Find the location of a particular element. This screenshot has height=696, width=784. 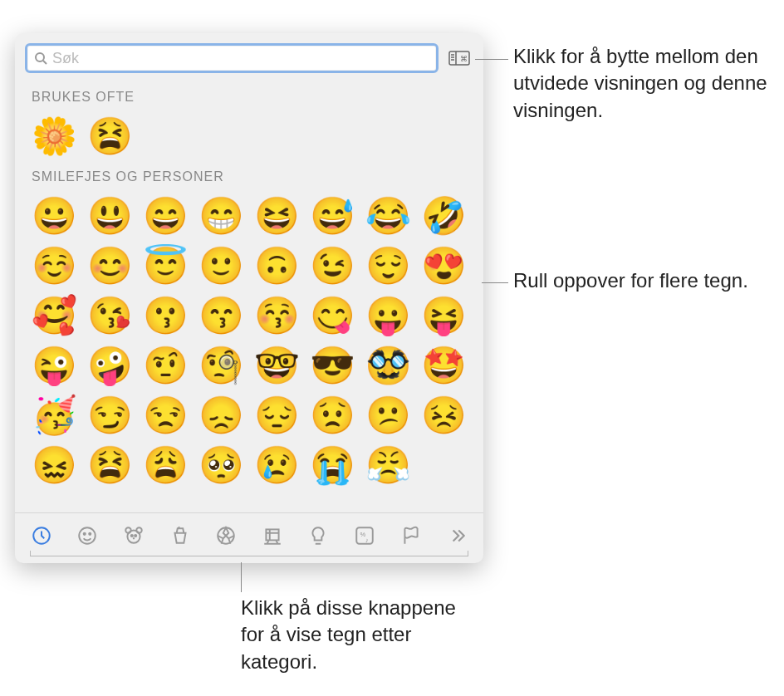

emoji-item: 😝 is located at coordinates (443, 316).